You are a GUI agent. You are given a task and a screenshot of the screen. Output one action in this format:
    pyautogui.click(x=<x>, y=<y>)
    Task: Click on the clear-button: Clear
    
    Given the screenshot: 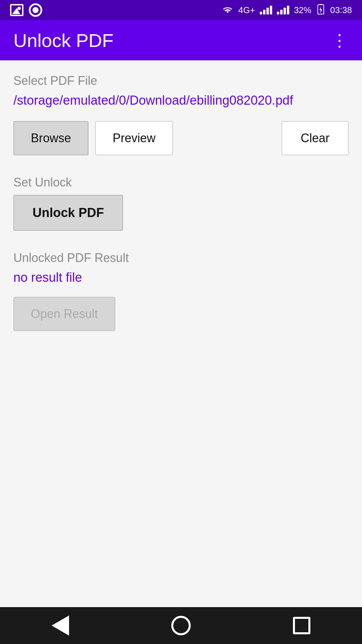 What is the action you would take?
    pyautogui.click(x=315, y=138)
    